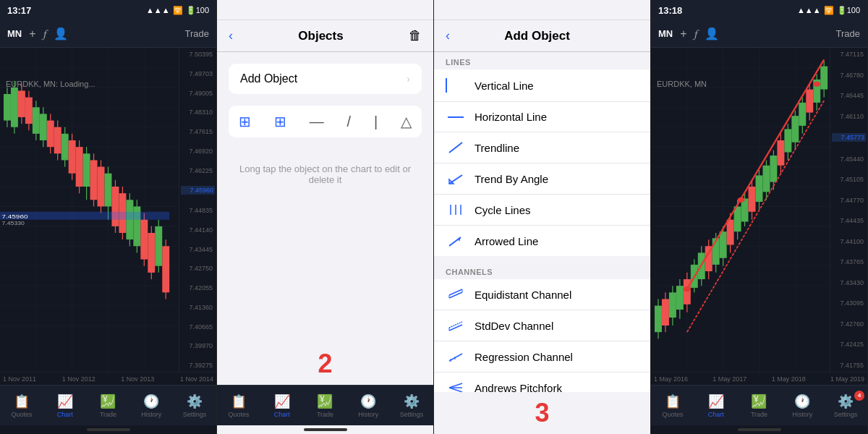 The image size is (868, 434). What do you see at coordinates (665, 33) in the screenshot?
I see `chart-title-4: MN` at bounding box center [665, 33].